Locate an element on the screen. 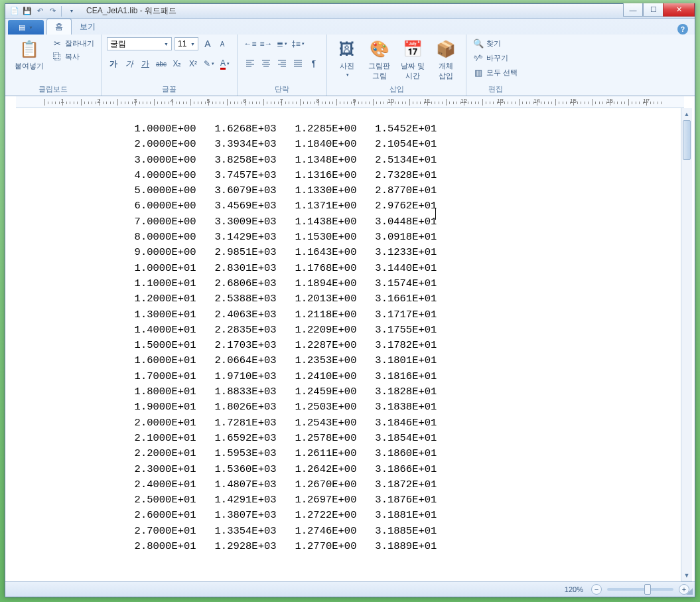 The image size is (700, 602). find-icon: 🔍 is located at coordinates (478, 43).